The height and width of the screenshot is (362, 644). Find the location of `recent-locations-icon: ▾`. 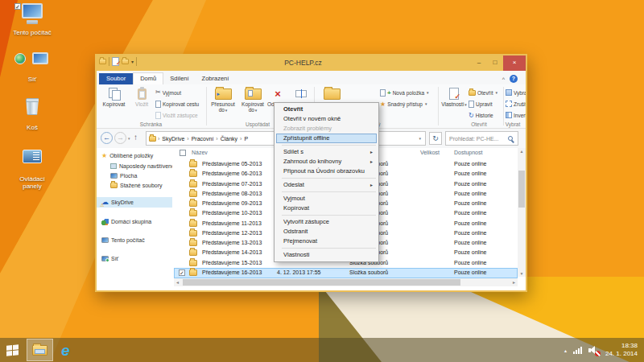

recent-locations-icon: ▾ is located at coordinates (129, 138).